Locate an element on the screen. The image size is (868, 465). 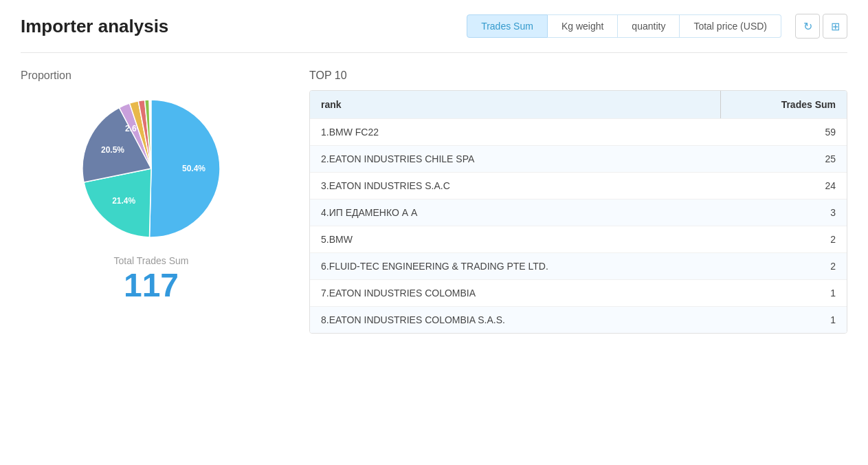
pie-total-label: Total Trades Sum is located at coordinates (151, 261).